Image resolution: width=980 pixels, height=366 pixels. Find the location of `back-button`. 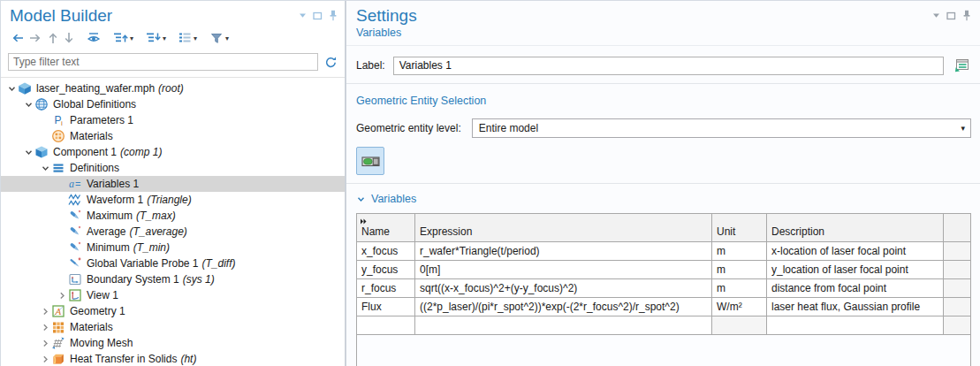

back-button is located at coordinates (18, 39).